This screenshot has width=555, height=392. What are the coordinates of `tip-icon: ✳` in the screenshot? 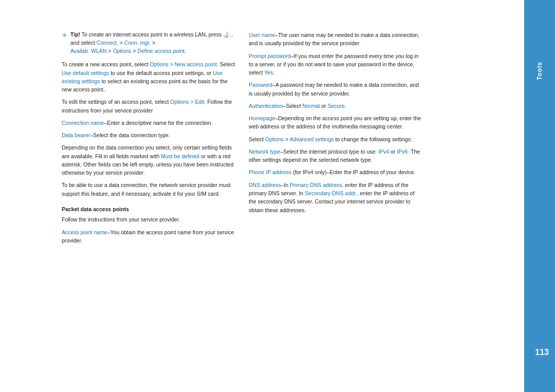 It's located at (65, 35).